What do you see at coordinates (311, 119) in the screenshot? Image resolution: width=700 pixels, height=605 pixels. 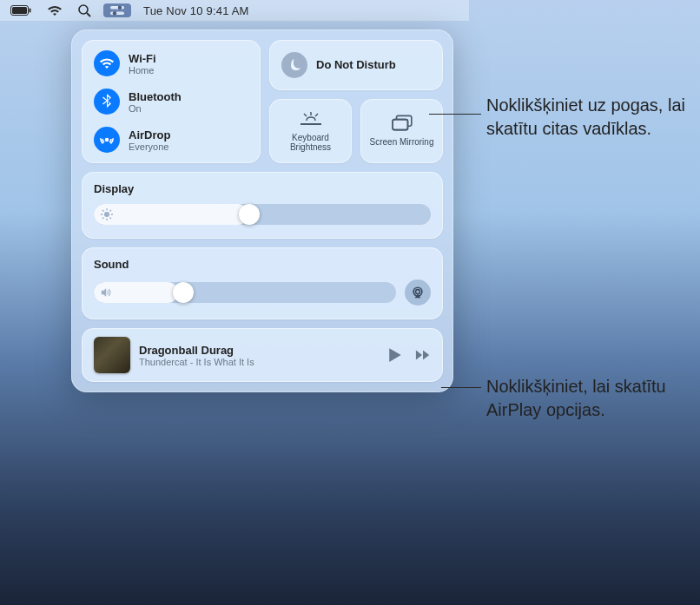 I see `keyboard-brightness-icon` at bounding box center [311, 119].